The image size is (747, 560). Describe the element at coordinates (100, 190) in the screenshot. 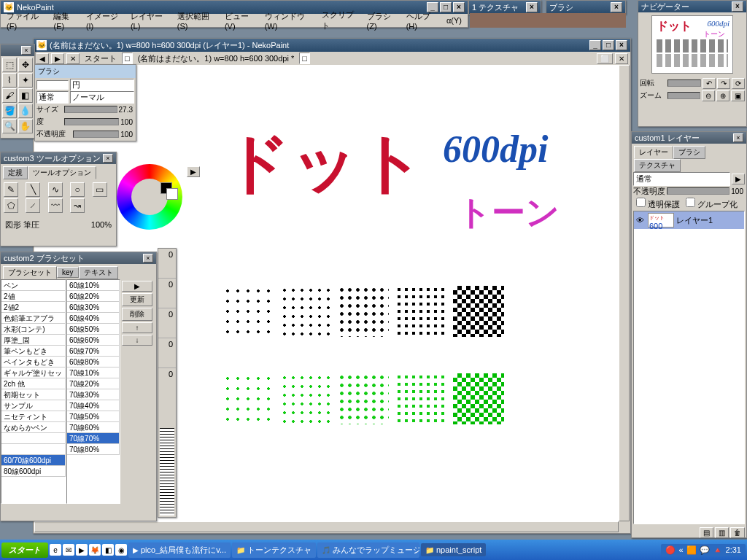

I see `shape-rect: ▭` at that location.